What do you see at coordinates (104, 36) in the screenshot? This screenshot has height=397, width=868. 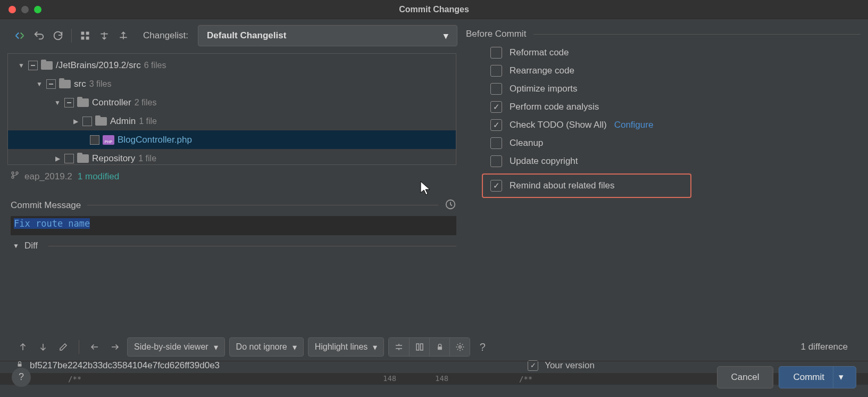 I see `expand-icon` at bounding box center [104, 36].